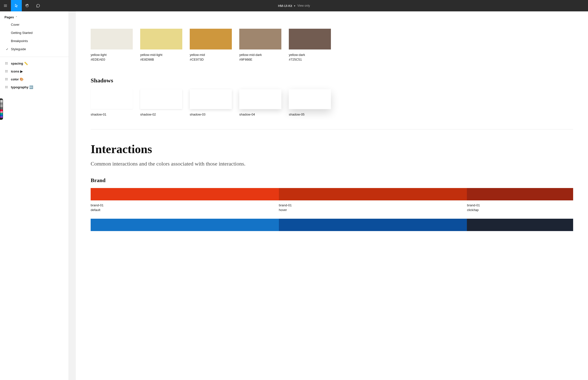 This screenshot has width=588, height=380. Describe the element at coordinates (5, 6) in the screenshot. I see `menu-button` at that location.